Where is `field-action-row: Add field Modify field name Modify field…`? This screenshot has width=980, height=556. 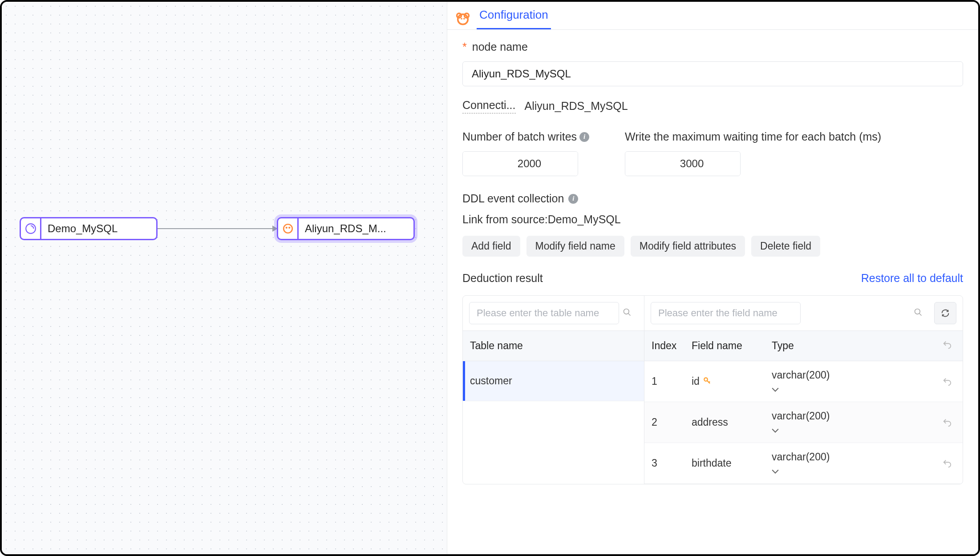 field-action-row: Add field Modify field name Modify field… is located at coordinates (713, 246).